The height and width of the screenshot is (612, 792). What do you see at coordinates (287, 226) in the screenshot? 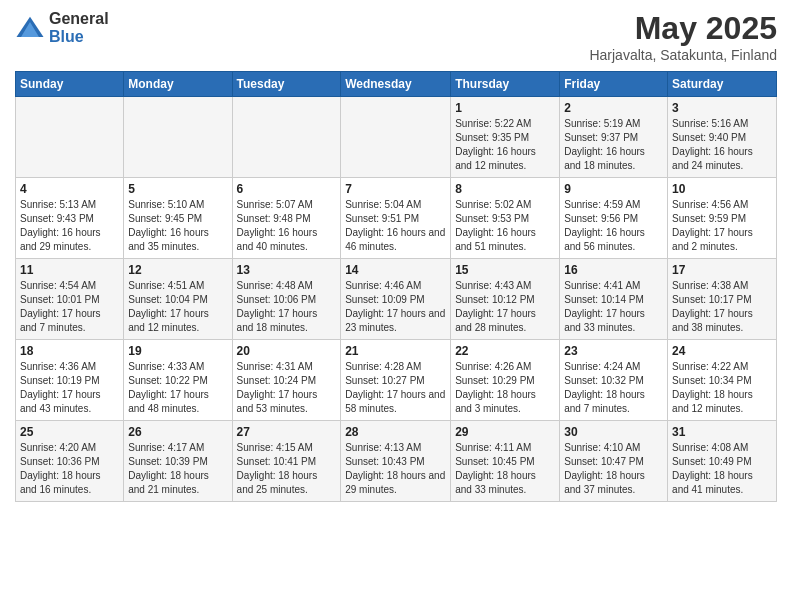
I see `day-info: Sunrise: 5:07 AMSunset: 9:48 PMDaylight:…` at bounding box center [287, 226].